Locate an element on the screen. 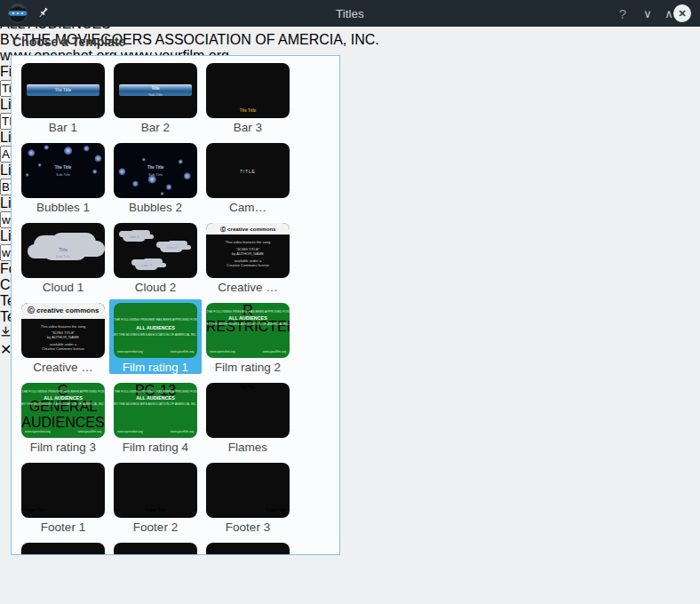 Image resolution: width=700 pixels, height=604 pixels. template-thumbnail: TITLE is located at coordinates (248, 171).